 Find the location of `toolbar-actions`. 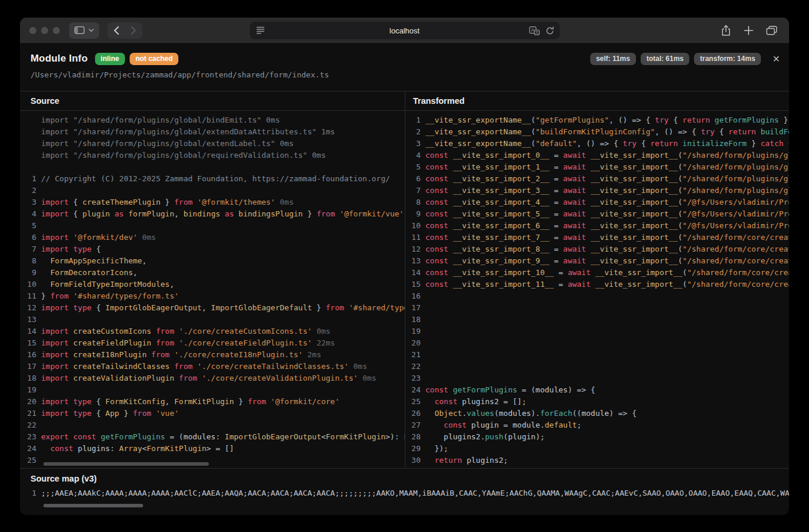

toolbar-actions is located at coordinates (750, 31).